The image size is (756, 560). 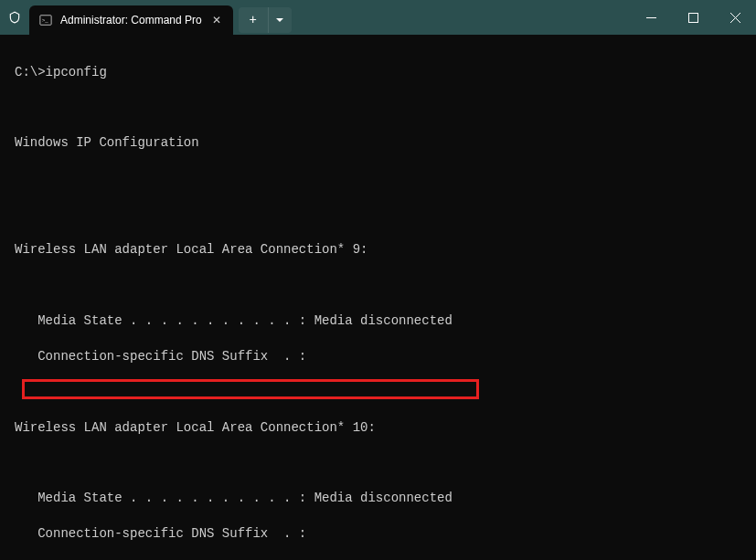 I want to click on tab-dropdown-button, so click(x=280, y=20).